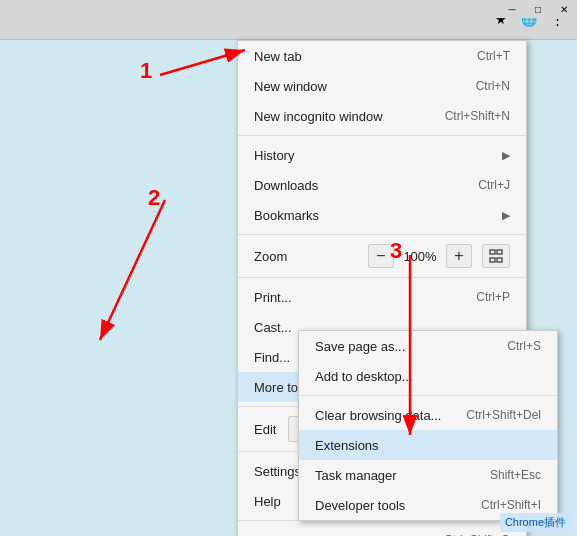 Image resolution: width=577 pixels, height=536 pixels. Describe the element at coordinates (428, 376) in the screenshot. I see `submenu-item-add-desktop: Add to desktop...` at that location.